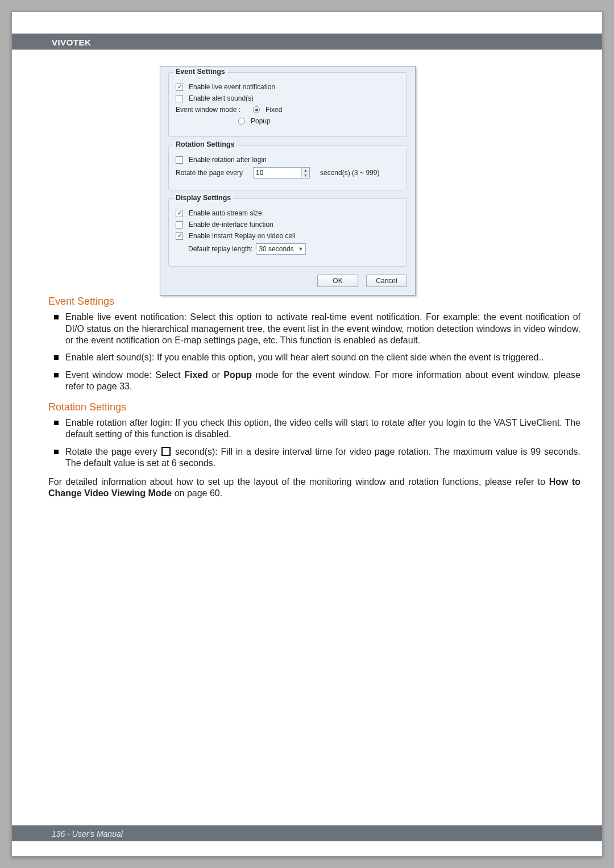 The height and width of the screenshot is (868, 614). I want to click on rotation-settings-title: Rotation Settings, so click(205, 144).